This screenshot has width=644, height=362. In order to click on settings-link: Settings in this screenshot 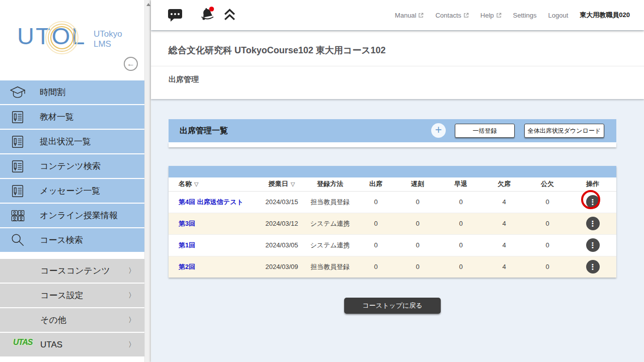, I will do `click(525, 15)`.